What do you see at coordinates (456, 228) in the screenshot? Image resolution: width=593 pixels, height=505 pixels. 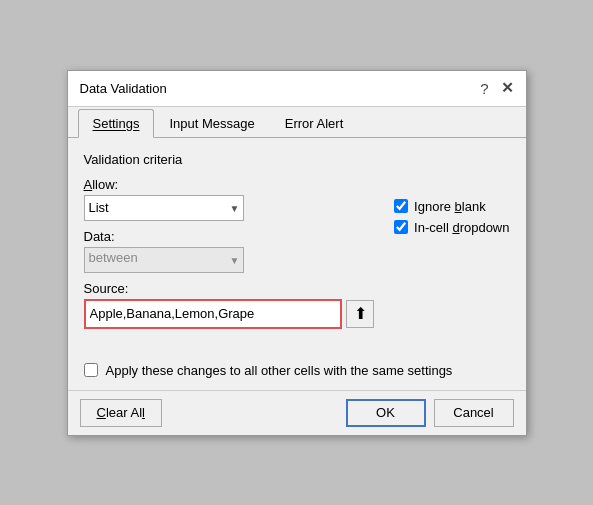 I see `in-cell-underline: d` at bounding box center [456, 228].